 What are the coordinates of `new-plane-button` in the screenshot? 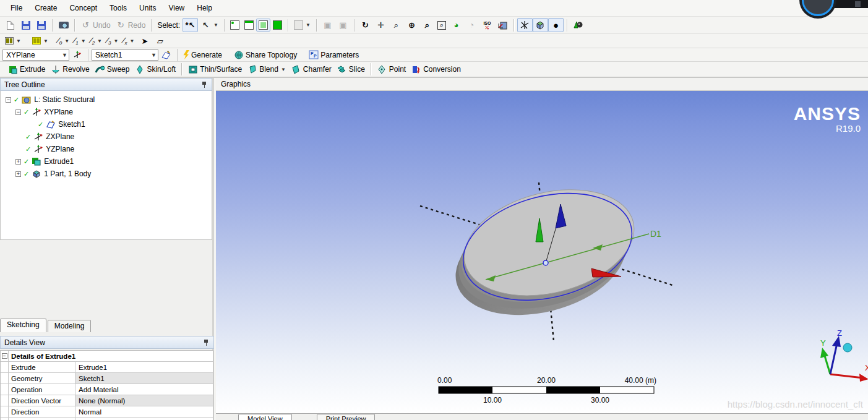 It's located at (77, 54).